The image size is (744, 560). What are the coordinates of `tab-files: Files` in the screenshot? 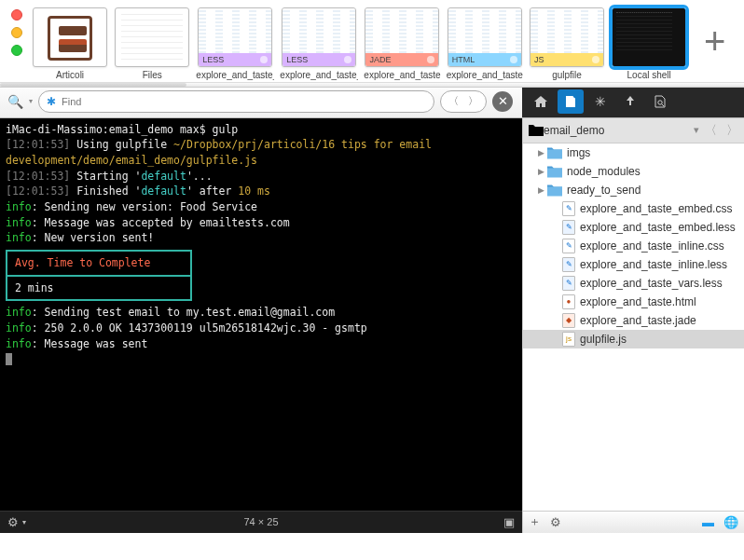 It's located at (152, 45).